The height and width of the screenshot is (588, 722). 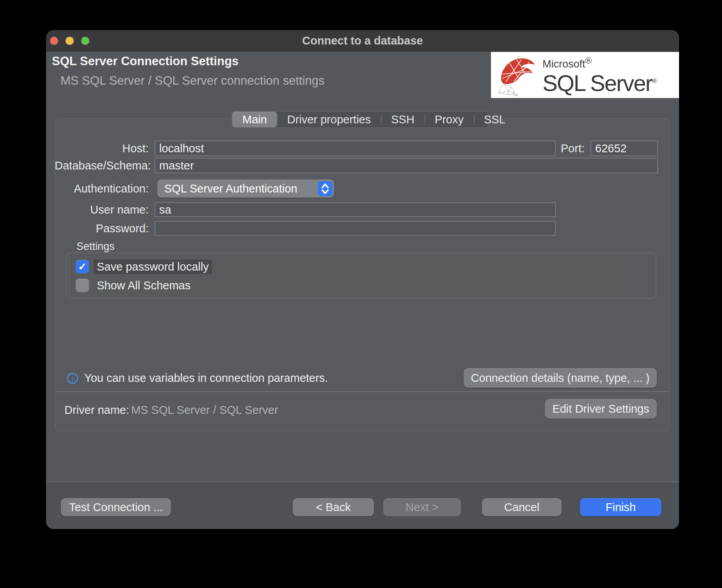 What do you see at coordinates (621, 507) in the screenshot?
I see `finish-button: Finish` at bounding box center [621, 507].